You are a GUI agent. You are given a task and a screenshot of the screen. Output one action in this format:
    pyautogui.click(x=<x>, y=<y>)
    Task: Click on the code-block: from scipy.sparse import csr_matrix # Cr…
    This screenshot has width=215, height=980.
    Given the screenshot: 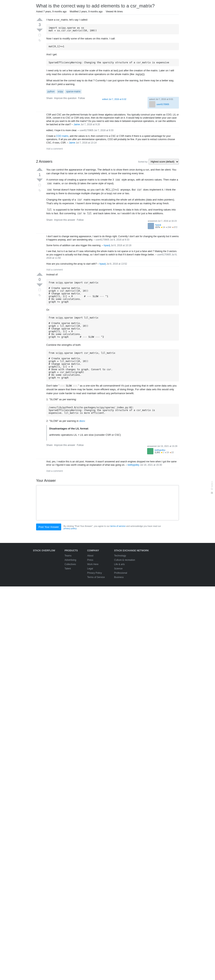 What is the action you would take?
    pyautogui.click(x=113, y=292)
    